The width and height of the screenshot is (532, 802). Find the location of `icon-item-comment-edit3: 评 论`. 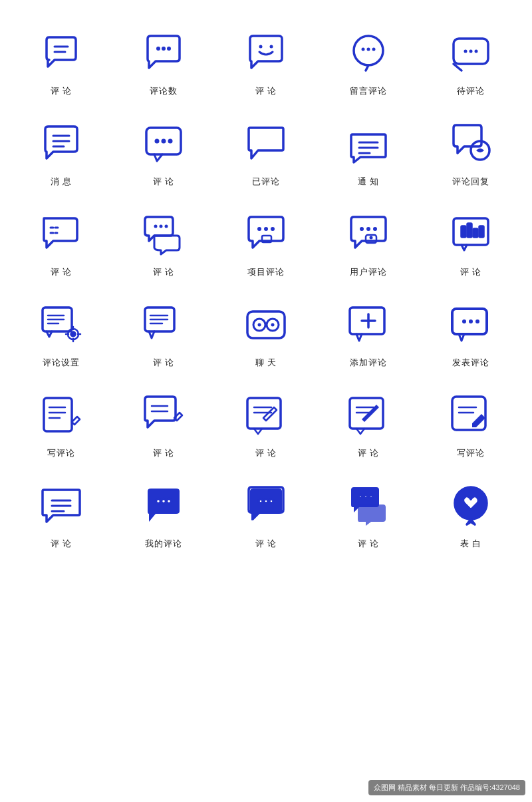

icon-item-comment-edit3: 评 论 is located at coordinates (368, 424).